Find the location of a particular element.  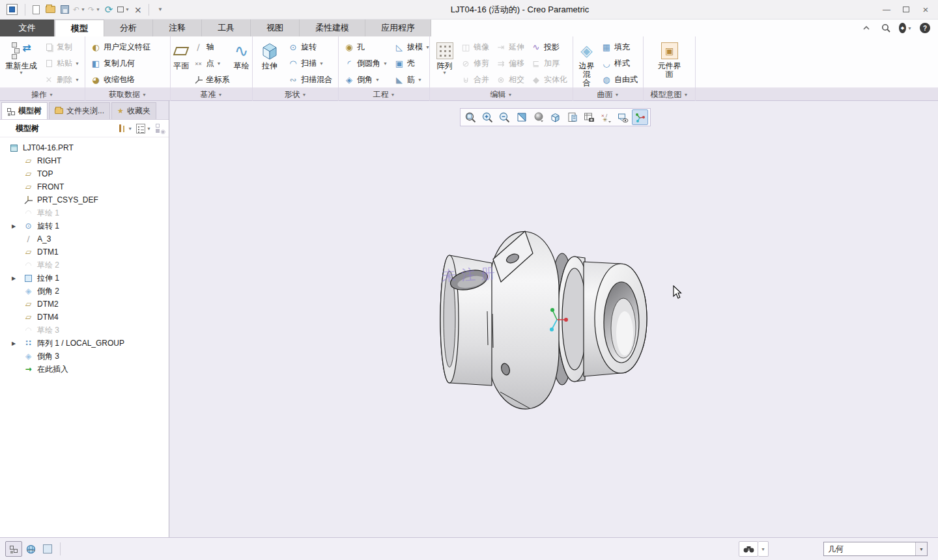

trim-button: ⊘修剪 is located at coordinates (475, 64).